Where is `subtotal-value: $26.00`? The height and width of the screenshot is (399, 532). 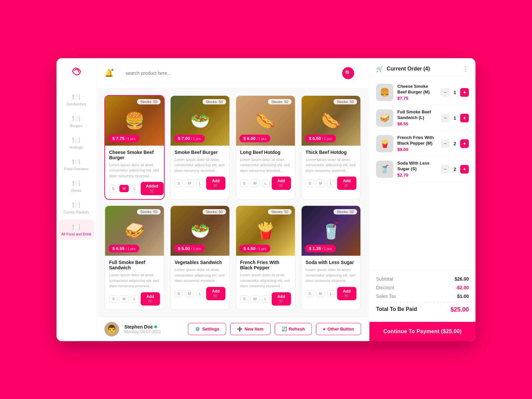
subtotal-value: $26.00 is located at coordinates (462, 279).